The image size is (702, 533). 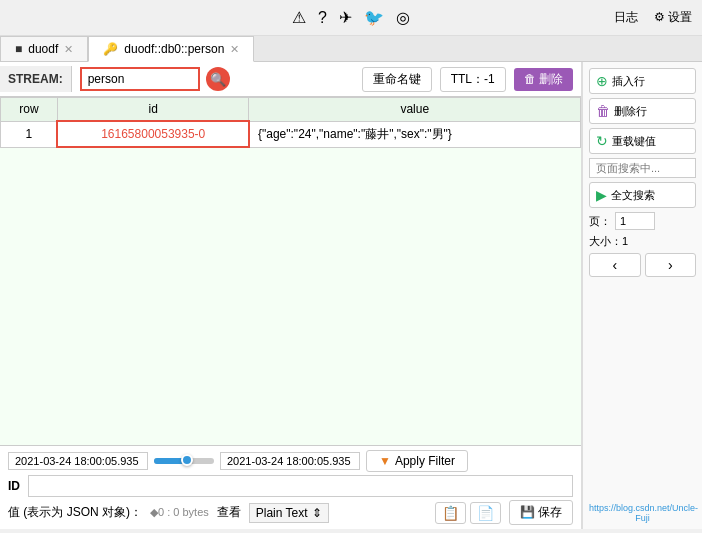 What do you see at coordinates (30, 134) in the screenshot?
I see `cell-row-1: 1` at bounding box center [30, 134].